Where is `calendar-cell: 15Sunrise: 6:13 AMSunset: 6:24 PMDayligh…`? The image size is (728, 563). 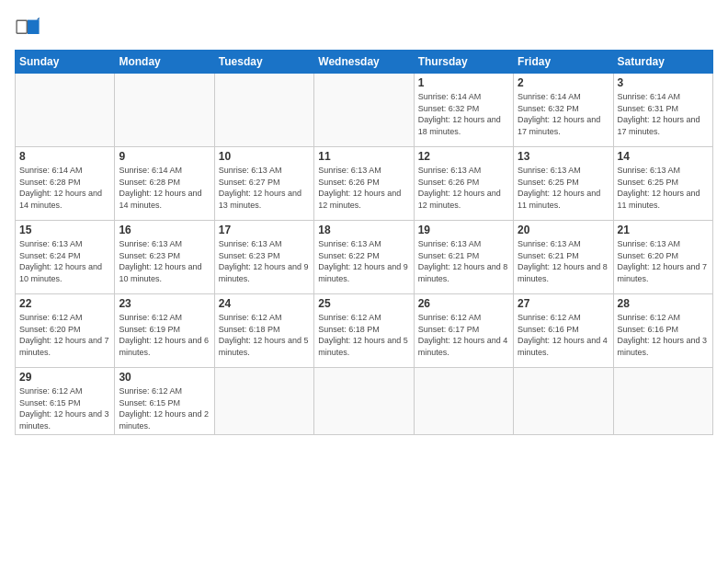
calendar-cell: 15Sunrise: 6:13 AMSunset: 6:24 PMDayligh… is located at coordinates (65, 258).